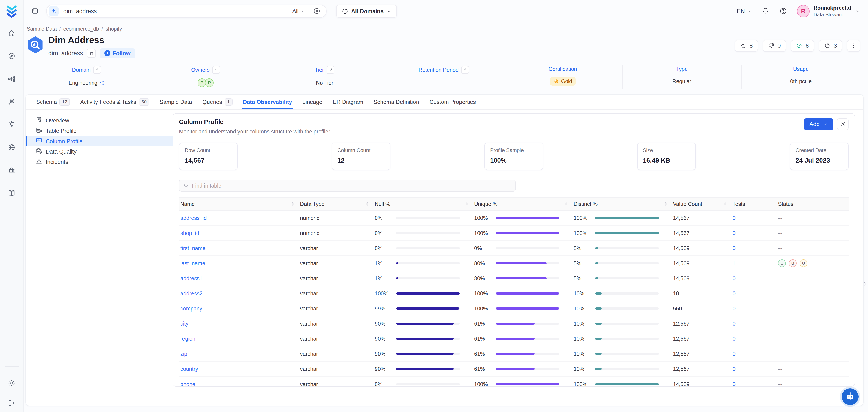 The image size is (868, 412). What do you see at coordinates (217, 102) in the screenshot?
I see `tab-queries: Queries 1` at bounding box center [217, 102].